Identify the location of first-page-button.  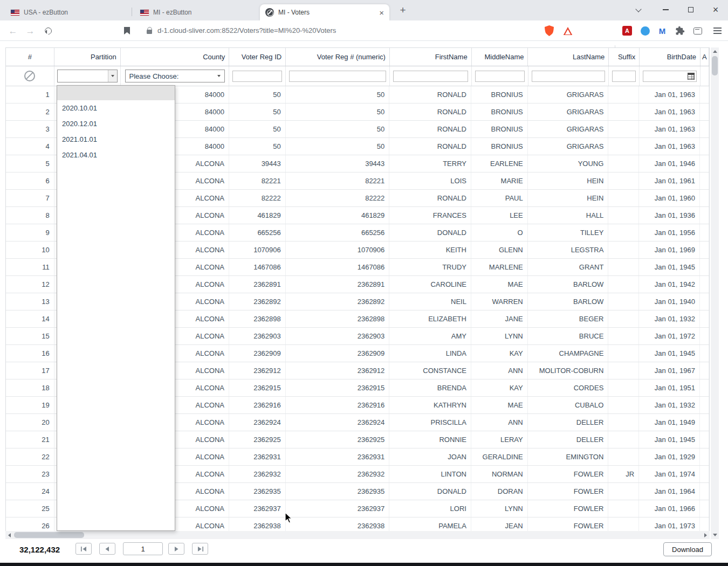
(84, 549).